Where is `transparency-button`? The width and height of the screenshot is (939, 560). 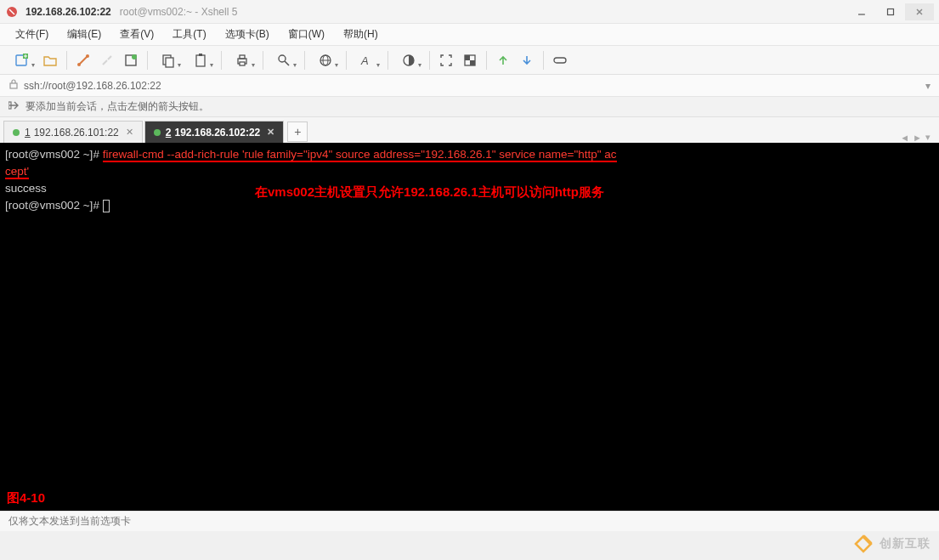 transparency-button is located at coordinates (470, 60).